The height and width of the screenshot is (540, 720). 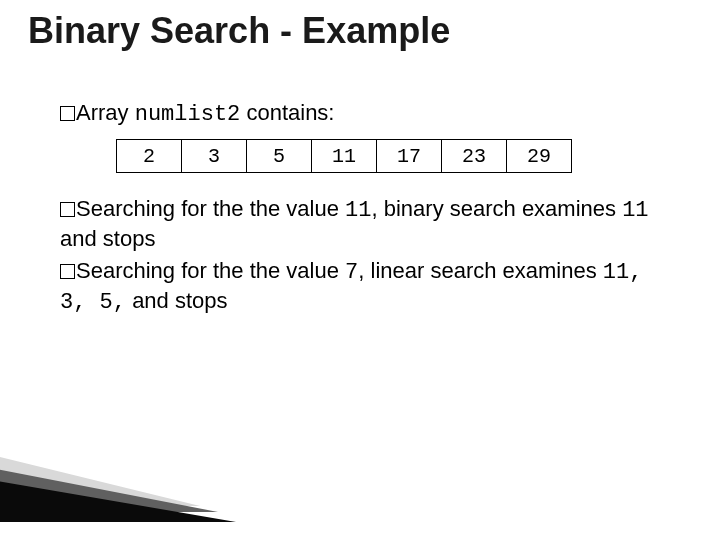 What do you see at coordinates (480, 270) in the screenshot?
I see `para2-t2: , linear search examines` at bounding box center [480, 270].